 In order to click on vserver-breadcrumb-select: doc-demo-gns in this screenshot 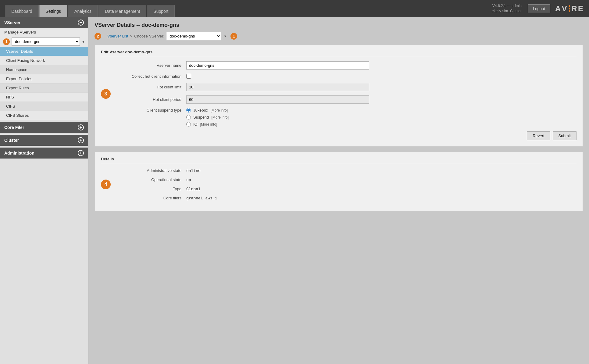, I will do `click(194, 36)`.